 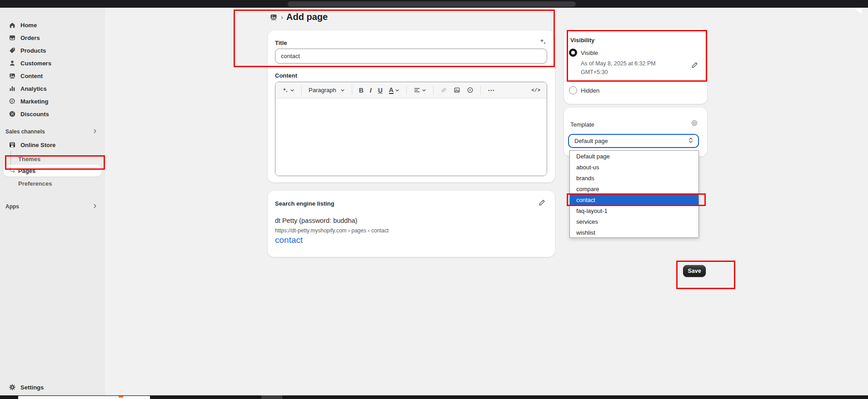 I want to click on text-color-dropdown: A, so click(x=394, y=90).